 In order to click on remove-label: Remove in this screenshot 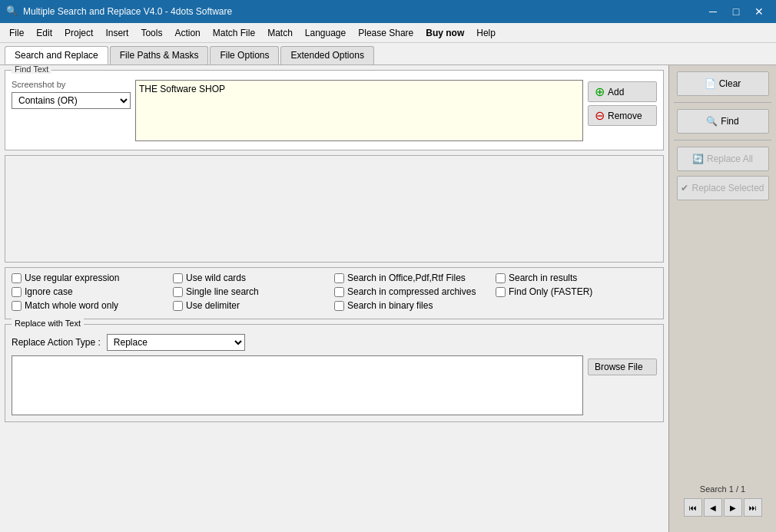, I will do `click(625, 116)`.